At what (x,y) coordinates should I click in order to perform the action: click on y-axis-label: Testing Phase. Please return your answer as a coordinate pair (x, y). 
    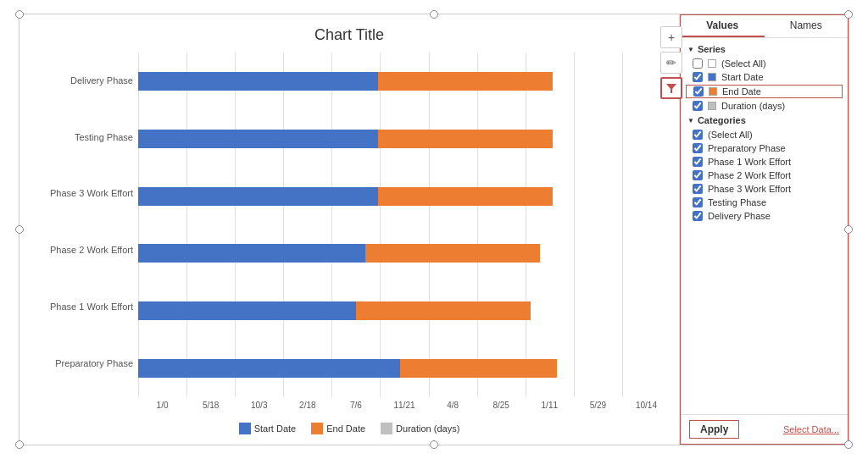
    Looking at the image, I should click on (81, 137).